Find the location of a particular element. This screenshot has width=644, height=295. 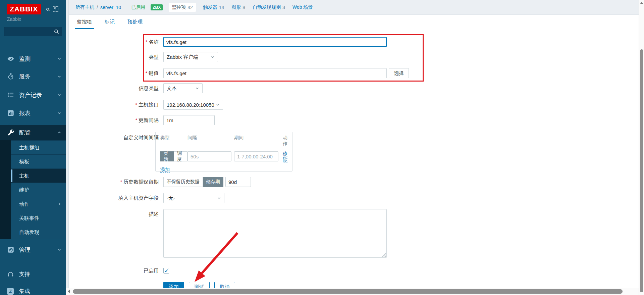

stat-graphs: 图形 8 is located at coordinates (238, 7).